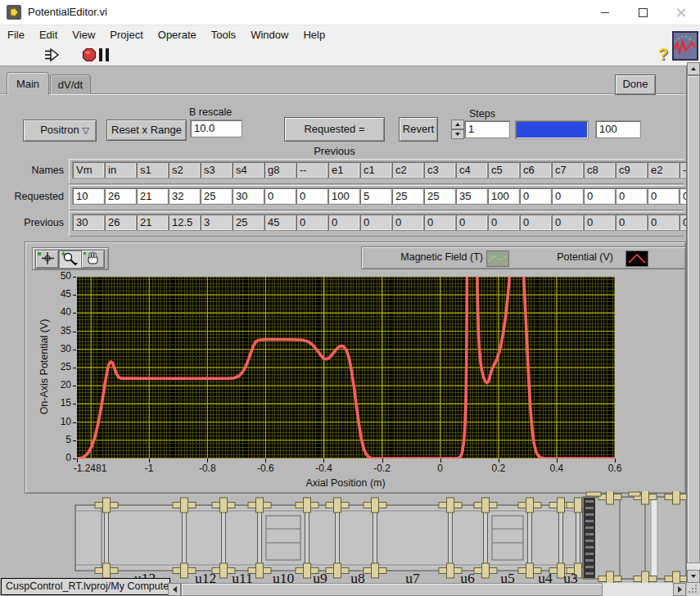 This screenshot has width=700, height=596. I want to click on names-field-12: c4, so click(472, 170).